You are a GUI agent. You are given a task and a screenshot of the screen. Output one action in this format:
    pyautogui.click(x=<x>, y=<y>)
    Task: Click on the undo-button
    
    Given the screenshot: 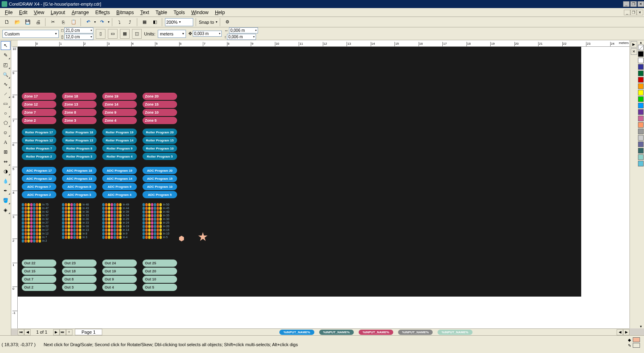 What is the action you would take?
    pyautogui.click(x=88, y=22)
    